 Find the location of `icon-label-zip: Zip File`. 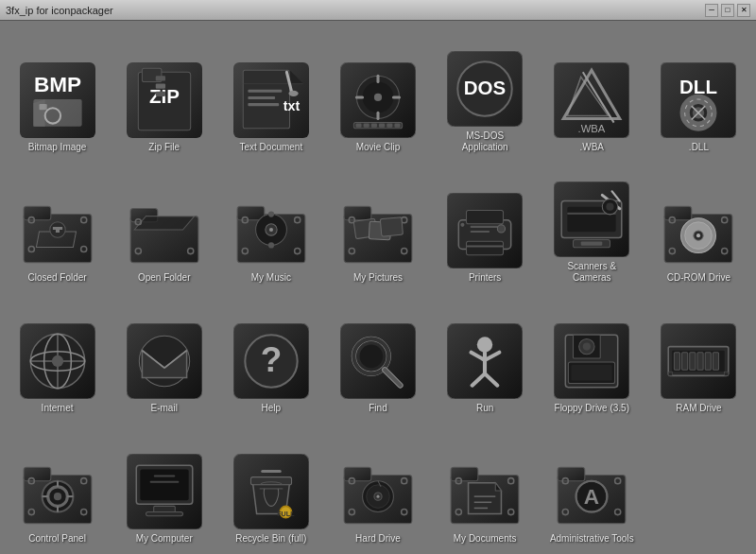

icon-label-zip: Zip File is located at coordinates (164, 147).